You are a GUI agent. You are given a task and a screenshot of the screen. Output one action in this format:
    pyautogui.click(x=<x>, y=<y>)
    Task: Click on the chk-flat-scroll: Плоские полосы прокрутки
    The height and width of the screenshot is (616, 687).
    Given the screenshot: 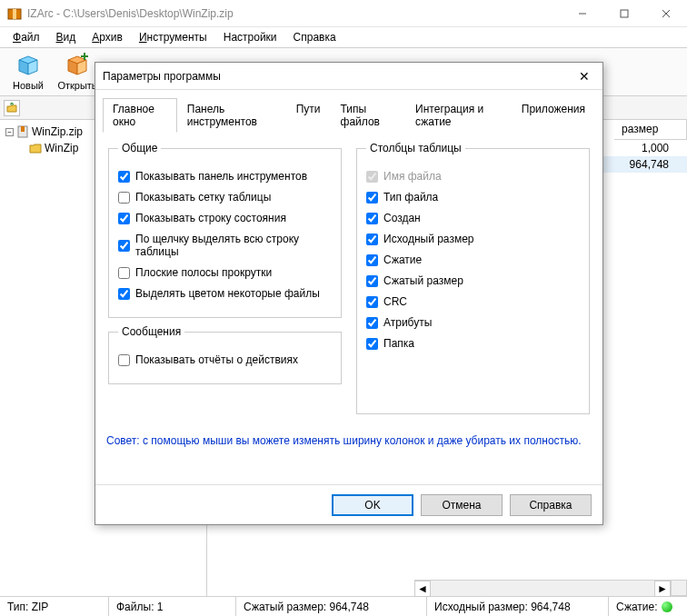 What is the action you would take?
    pyautogui.click(x=225, y=273)
    